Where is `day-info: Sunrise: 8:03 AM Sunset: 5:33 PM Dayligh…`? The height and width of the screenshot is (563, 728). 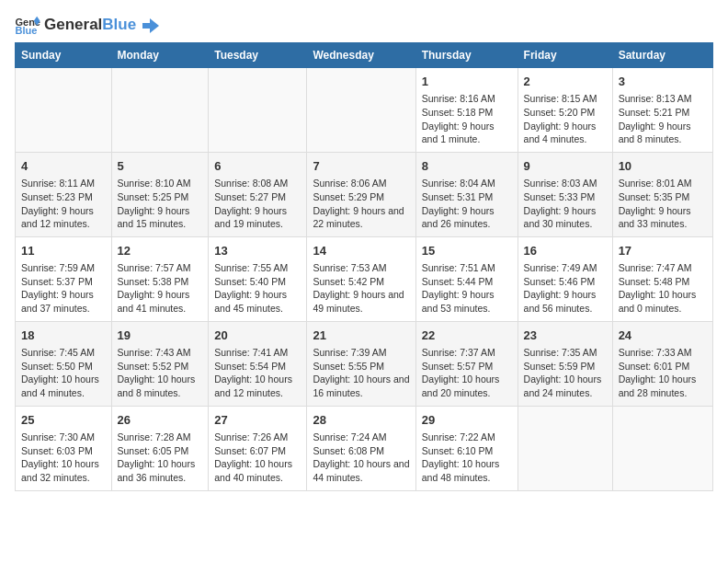 day-info: Sunrise: 8:03 AM Sunset: 5:33 PM Dayligh… is located at coordinates (565, 204).